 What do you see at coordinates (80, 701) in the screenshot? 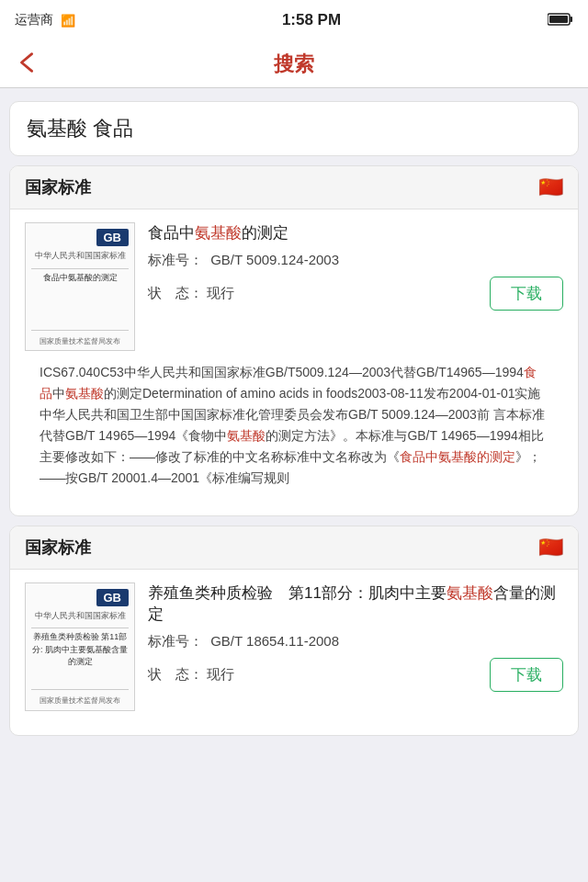
I see `thumb-bottom-text-2: 国家质量技术监督局发布` at bounding box center [80, 701].